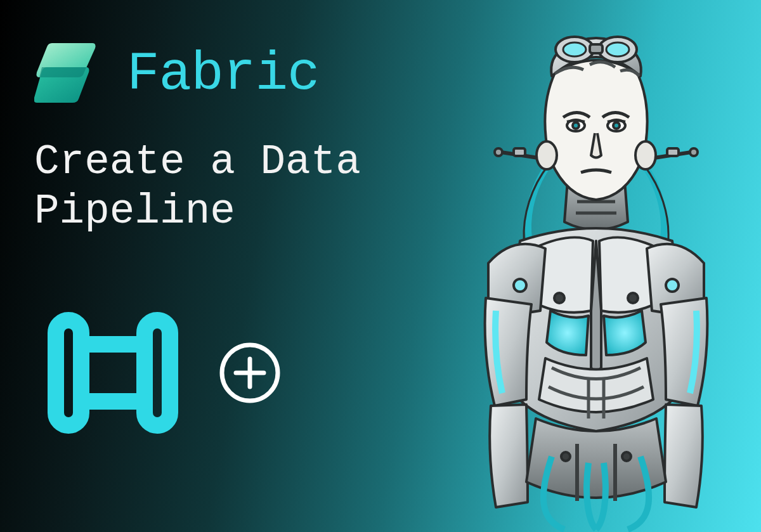 The image size is (761, 532). I want to click on plus-circle-icon, so click(250, 374).